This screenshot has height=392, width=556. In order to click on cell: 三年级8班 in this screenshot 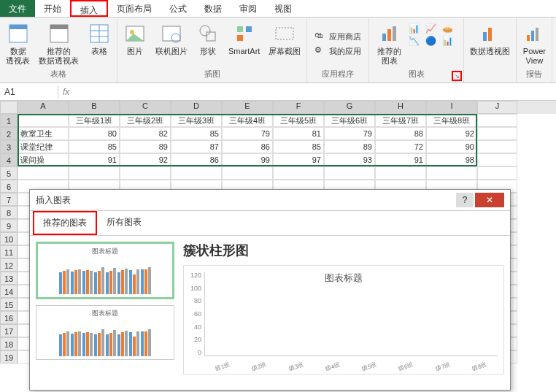, I will do `click(452, 120)`.